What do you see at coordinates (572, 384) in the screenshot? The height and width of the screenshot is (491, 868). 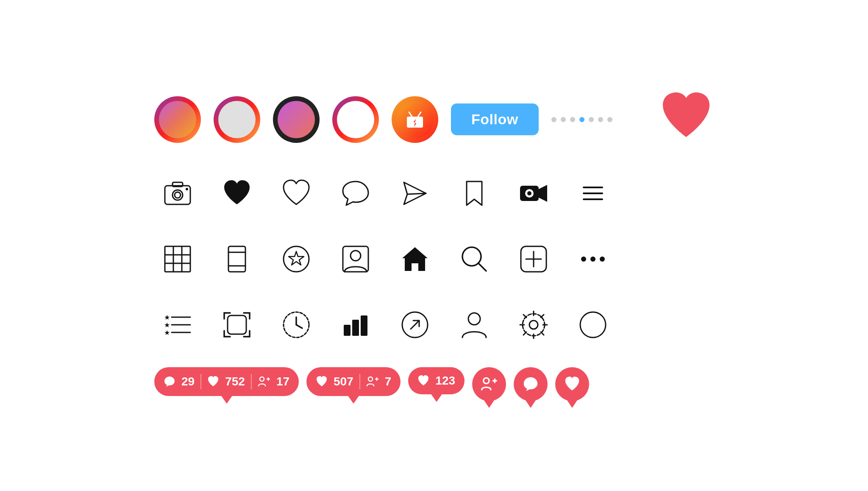 I see `badge-heart-icon4` at bounding box center [572, 384].